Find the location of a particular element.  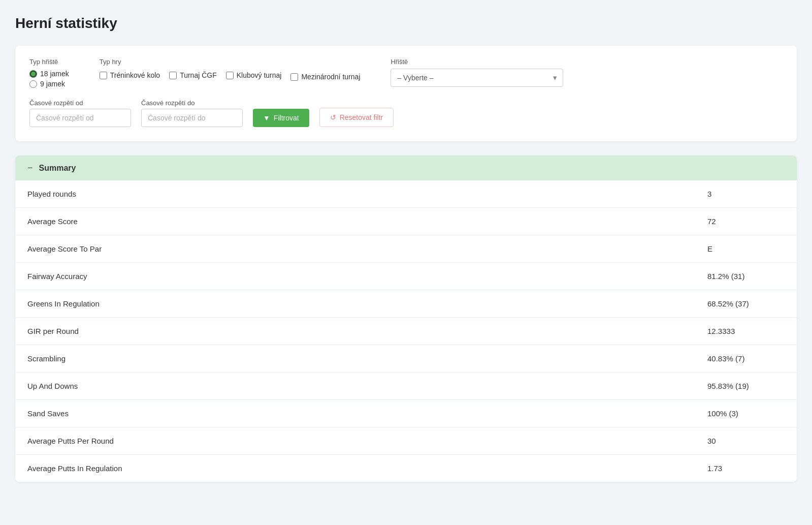

stat-value: 95.83% (19) is located at coordinates (746, 386).